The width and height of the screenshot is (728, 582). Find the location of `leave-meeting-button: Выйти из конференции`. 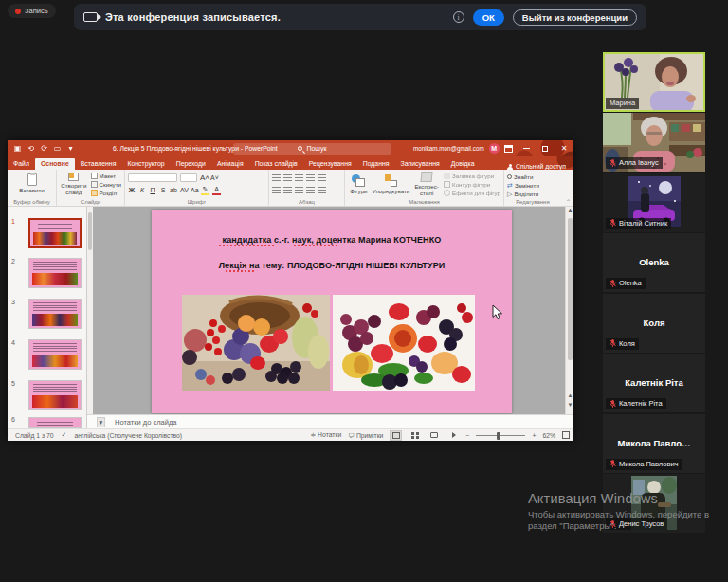

leave-meeting-button: Выйти из конференции is located at coordinates (574, 17).